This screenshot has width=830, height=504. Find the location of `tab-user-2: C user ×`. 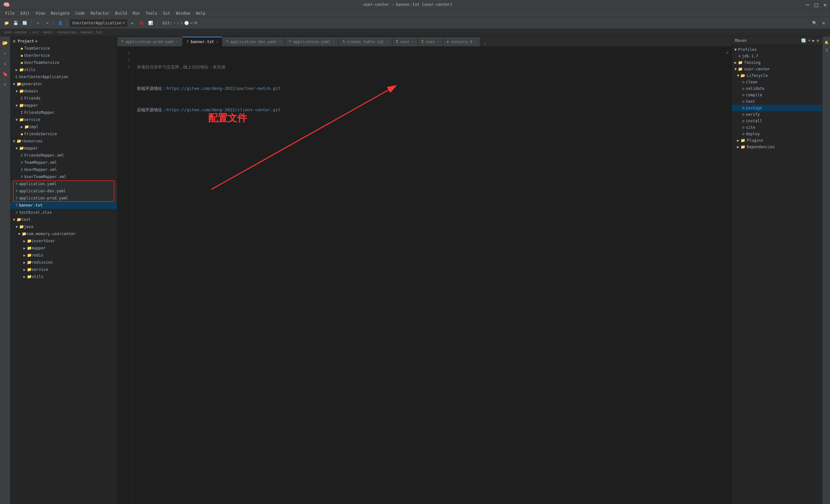

tab-user-2: C user × is located at coordinates (431, 42).